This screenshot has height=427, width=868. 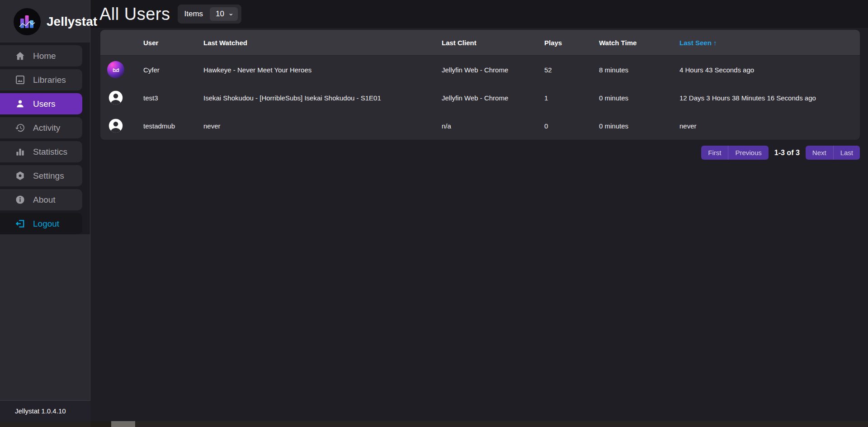 I want to click on column-header-last-client: Last Client, so click(x=493, y=43).